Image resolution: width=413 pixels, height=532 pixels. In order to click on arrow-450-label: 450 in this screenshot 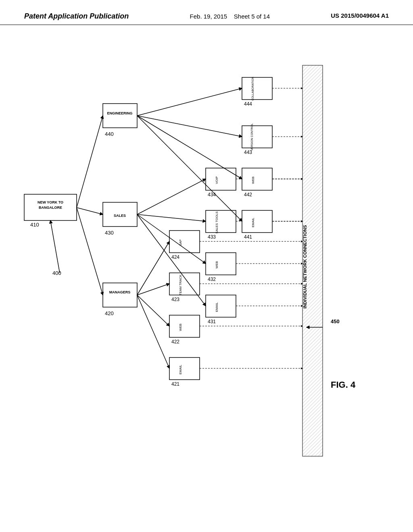, I will do `click(335, 322)`.